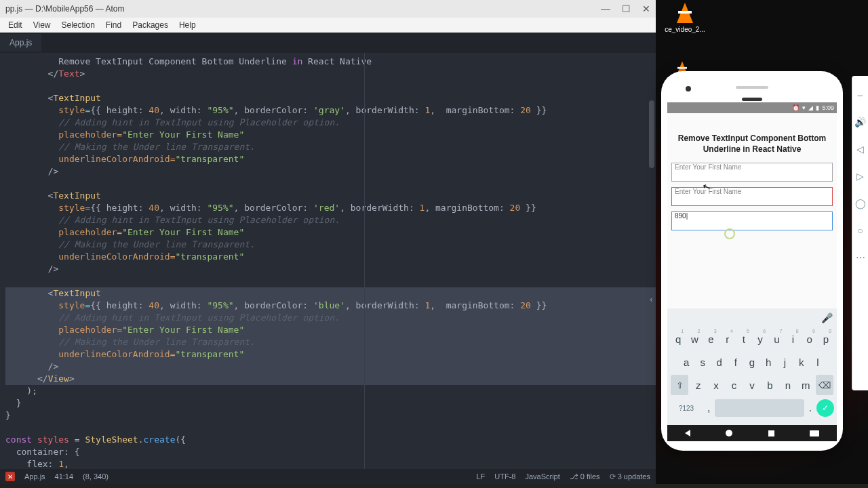 This screenshot has width=868, height=488. I want to click on touch-indicator-icon, so click(730, 234).